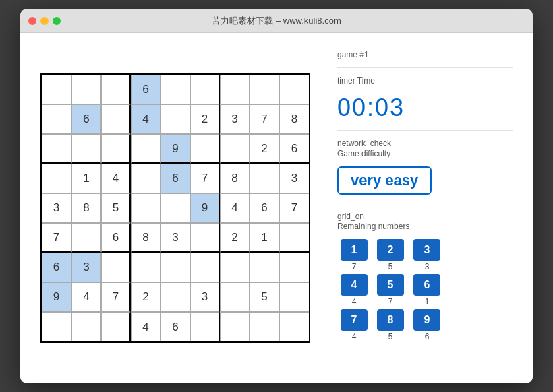 The height and width of the screenshot is (392, 553). What do you see at coordinates (116, 90) in the screenshot?
I see `cell-r1-c3` at bounding box center [116, 90].